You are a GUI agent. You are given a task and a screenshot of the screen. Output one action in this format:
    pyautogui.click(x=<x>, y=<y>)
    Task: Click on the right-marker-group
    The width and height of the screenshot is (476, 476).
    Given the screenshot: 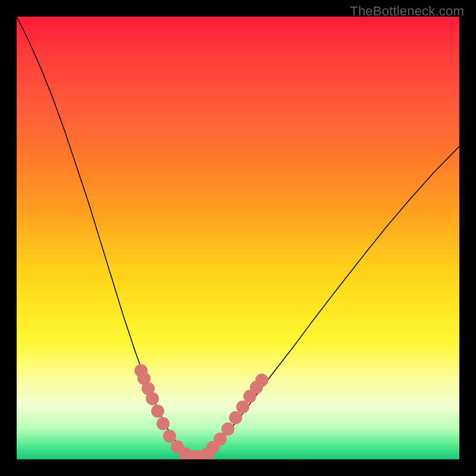 What is the action you would take?
    pyautogui.click(x=234, y=416)
    